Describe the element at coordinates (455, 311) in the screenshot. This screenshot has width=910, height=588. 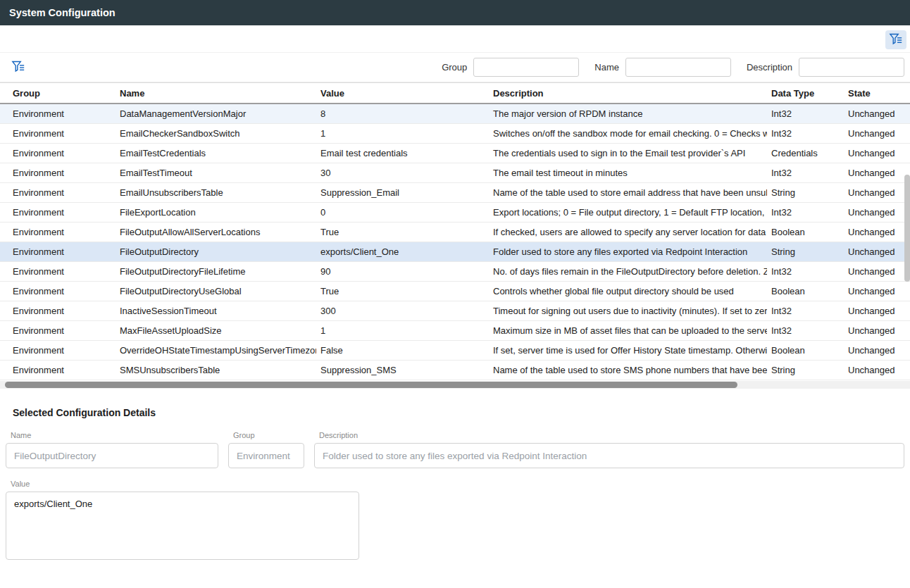
I see `table-row: Environment InactiveSessionTimeout 300 T…` at that location.